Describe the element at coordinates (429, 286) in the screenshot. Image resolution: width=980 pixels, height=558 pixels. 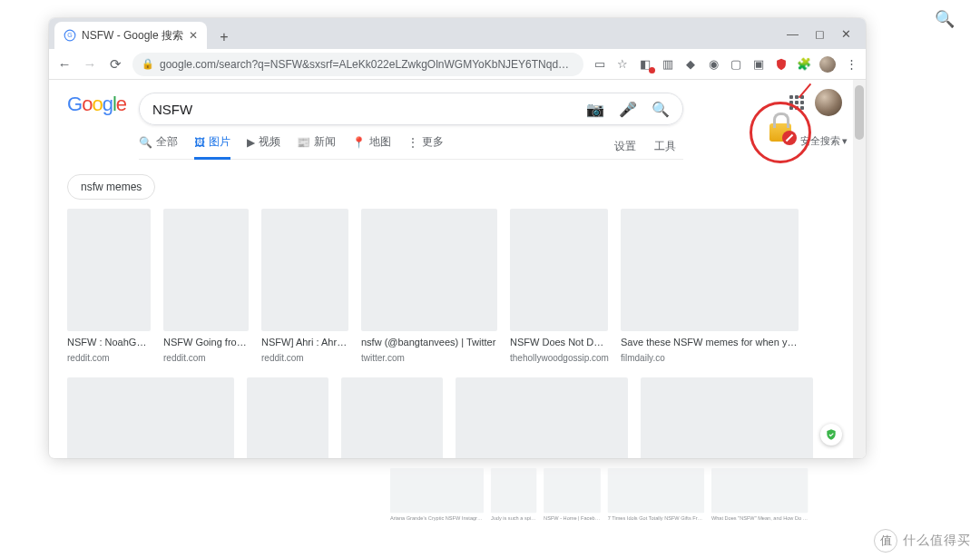
I see `result-card: nsfw (@bangtanvees) | Twittertwitter.com` at that location.